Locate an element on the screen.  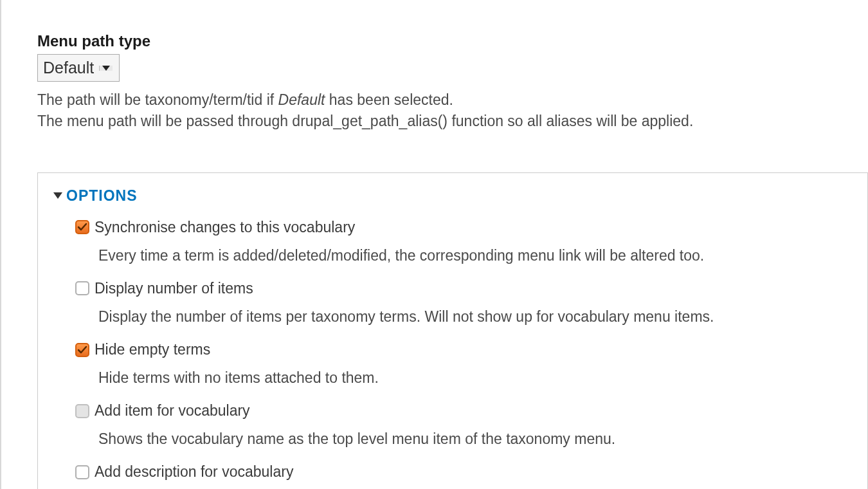
option-add-vocab-item: Add item for vocabulary Shows the vocabu… is located at coordinates (464, 426).